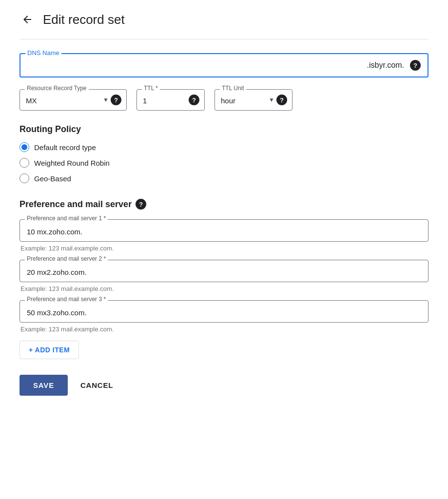 The height and width of the screenshot is (499, 448). Describe the element at coordinates (214, 67) in the screenshot. I see `dns-name-input` at that location.